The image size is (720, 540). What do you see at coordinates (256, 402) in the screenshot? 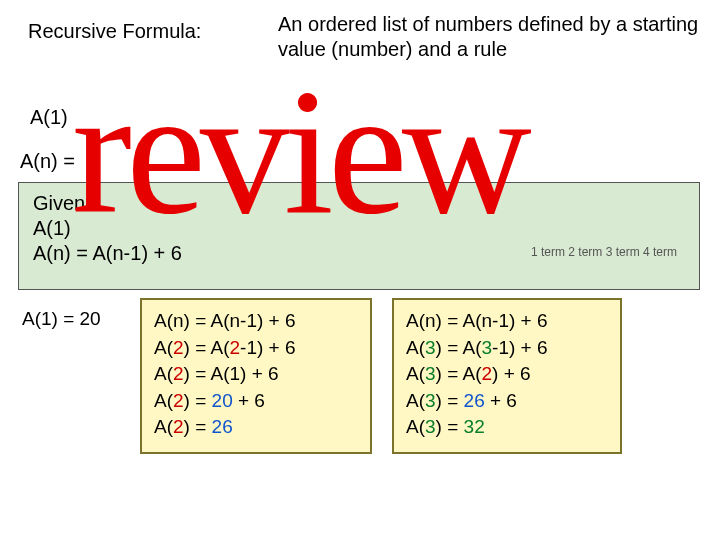
I see `b2-l4: A(2) = 20 + 6` at bounding box center [256, 402].